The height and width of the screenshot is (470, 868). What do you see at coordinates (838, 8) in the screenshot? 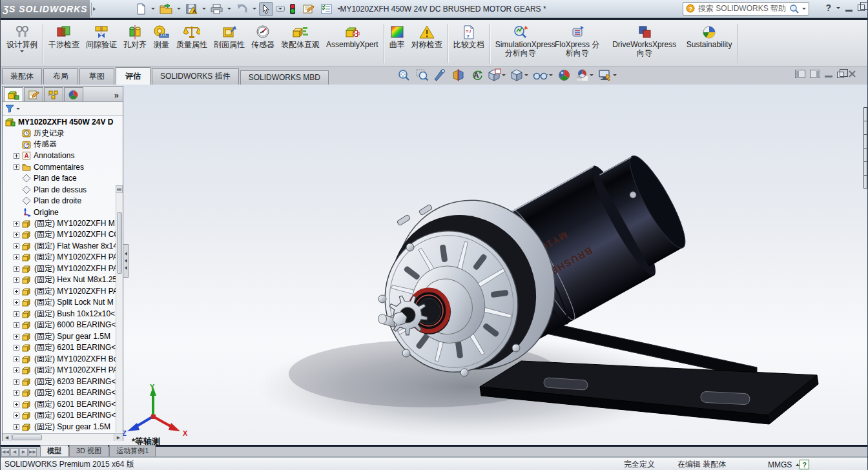
I see `help-dropdown` at bounding box center [838, 8].